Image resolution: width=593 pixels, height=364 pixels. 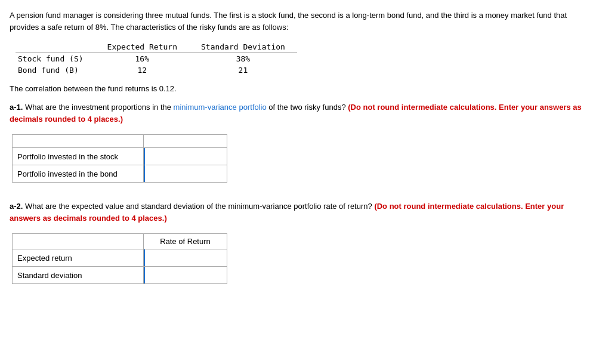 I want to click on fund-expected-return: 12, so click(x=142, y=70).